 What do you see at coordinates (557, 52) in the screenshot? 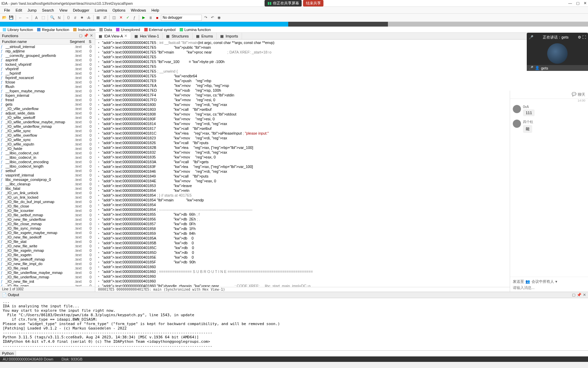
I see `meeting-overlay: 🎤 正在讲话：gets ⚙ ⛶ 🎤👤gets` at bounding box center [557, 52].